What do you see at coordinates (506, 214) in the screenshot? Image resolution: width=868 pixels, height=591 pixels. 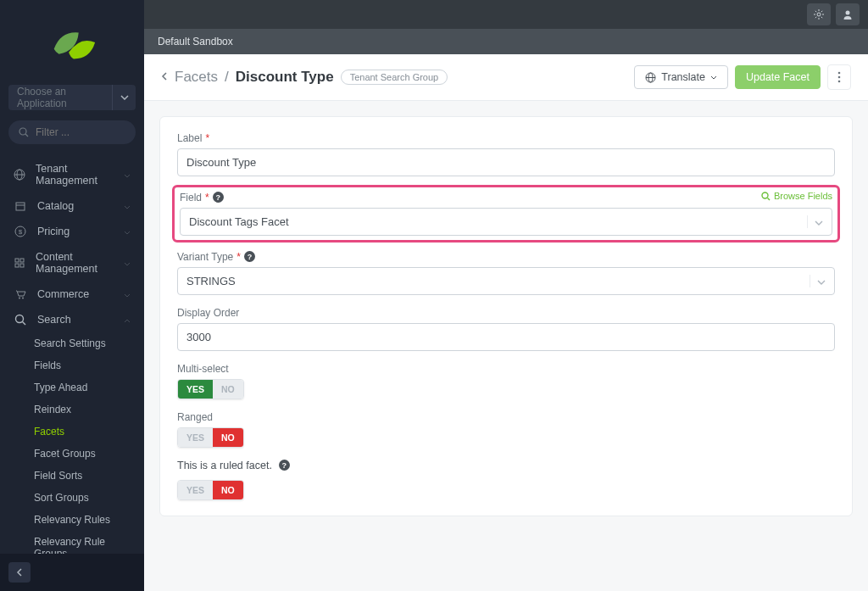 I see `field-highlight: Field* ? Browse Fields Discount Tags Fac…` at bounding box center [506, 214].